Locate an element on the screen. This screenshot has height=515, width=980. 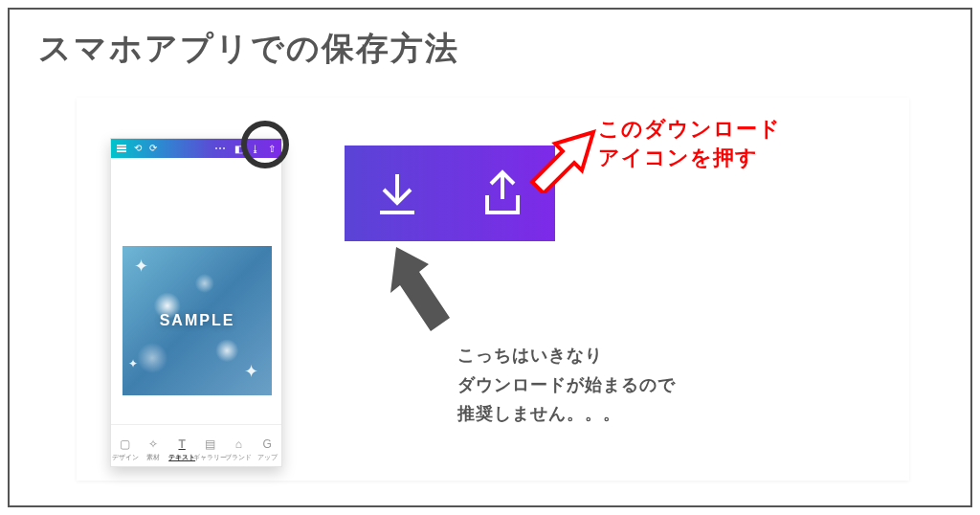
grey-annotation-line1: こっちはいきなり is located at coordinates (567, 356).